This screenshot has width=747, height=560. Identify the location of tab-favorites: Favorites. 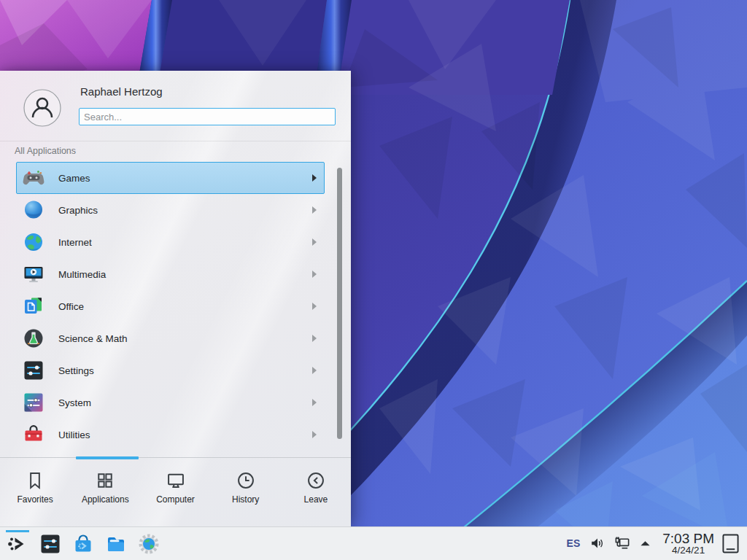
(35, 493).